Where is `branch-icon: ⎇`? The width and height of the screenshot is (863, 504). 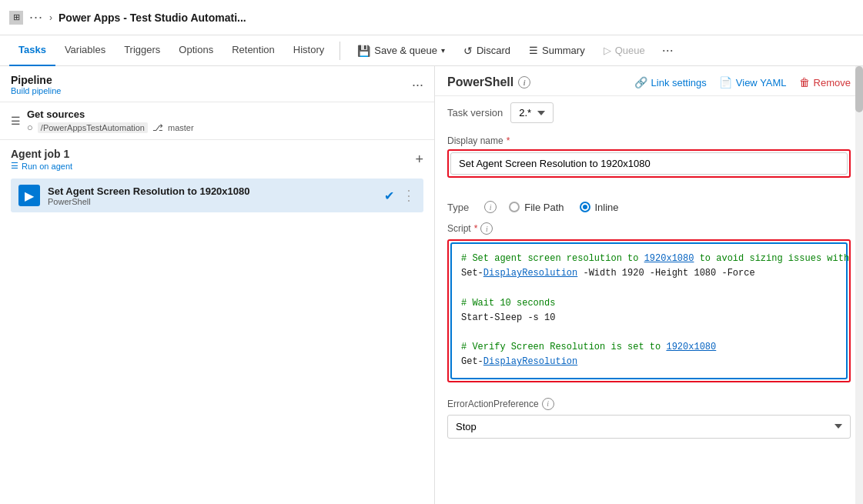 branch-icon: ⎇ is located at coordinates (158, 128).